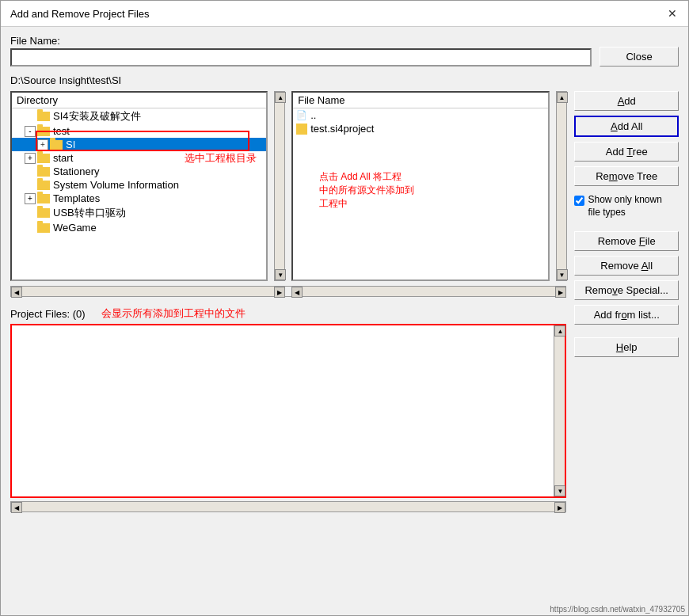 The width and height of the screenshot is (689, 616). I want to click on add-from-list-button: Add from list..., so click(626, 315).